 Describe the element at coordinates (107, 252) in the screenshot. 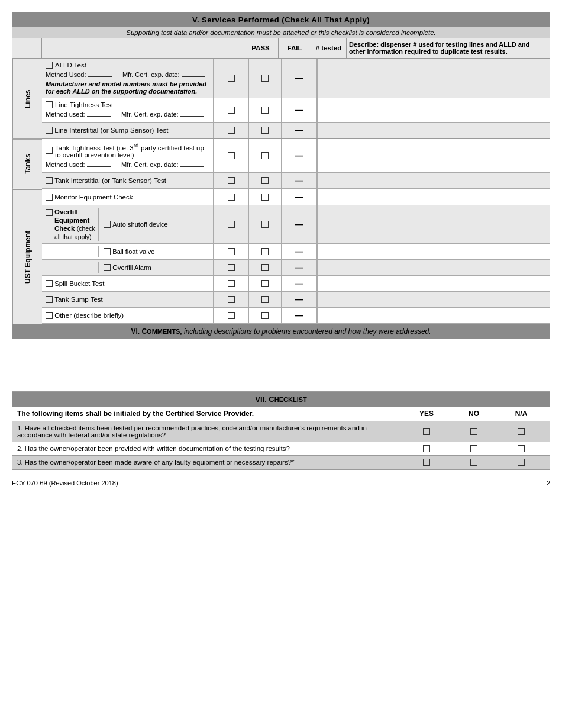

I see `ball-float-checkbox` at that location.